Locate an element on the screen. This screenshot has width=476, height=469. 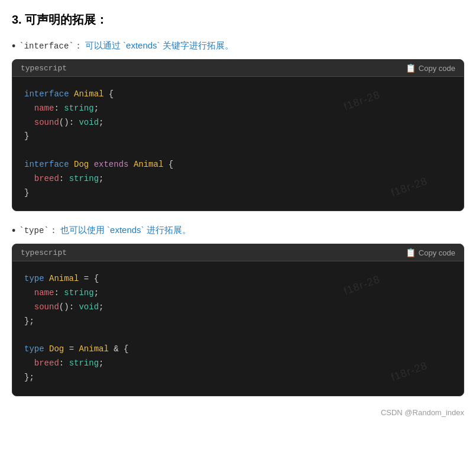
code-lang-1: typescript is located at coordinates (44, 69).